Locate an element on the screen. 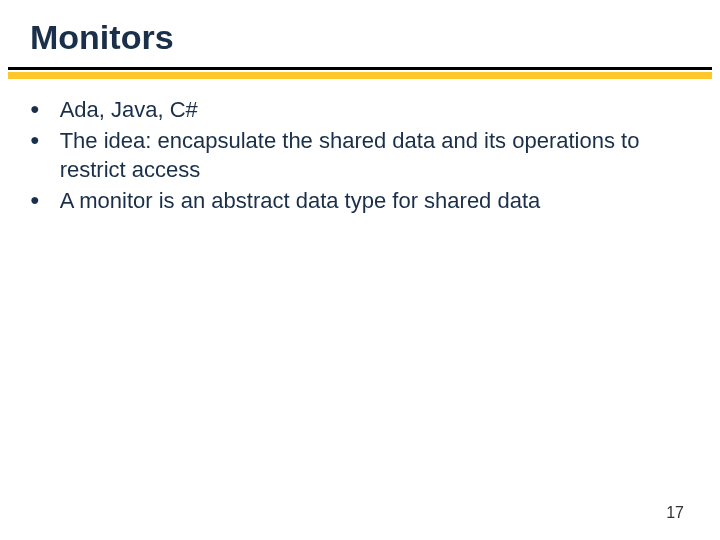  bullet-text: A monitor is an abstract data type for s… is located at coordinates (300, 200).